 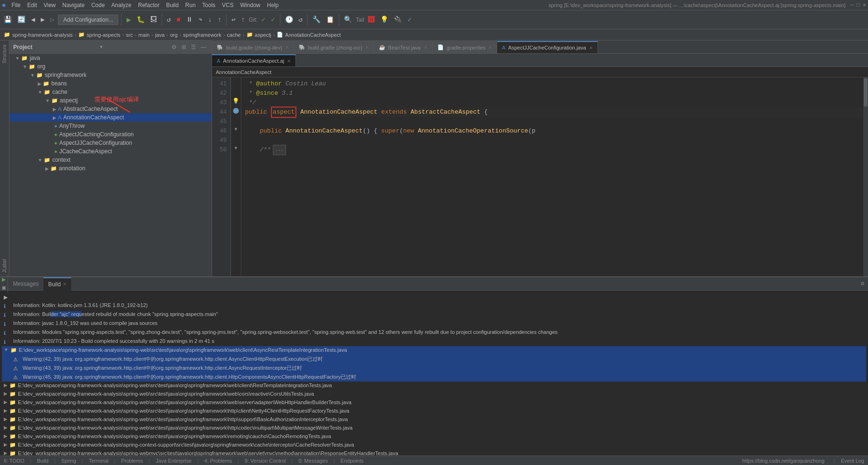 I want to click on minimize-btn: ─, so click(x=852, y=5).